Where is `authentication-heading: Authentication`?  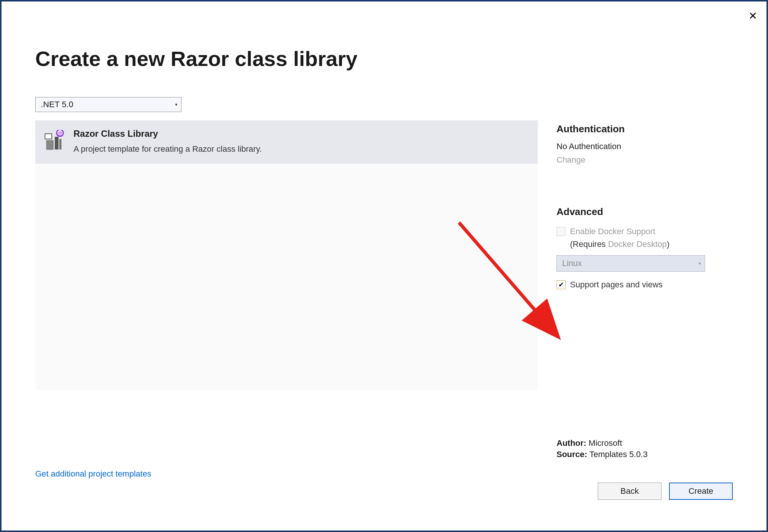
authentication-heading: Authentication is located at coordinates (645, 129).